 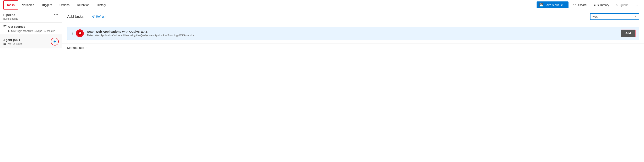 What do you see at coordinates (83, 5) in the screenshot?
I see `tab-retention: Retention` at bounding box center [83, 5].